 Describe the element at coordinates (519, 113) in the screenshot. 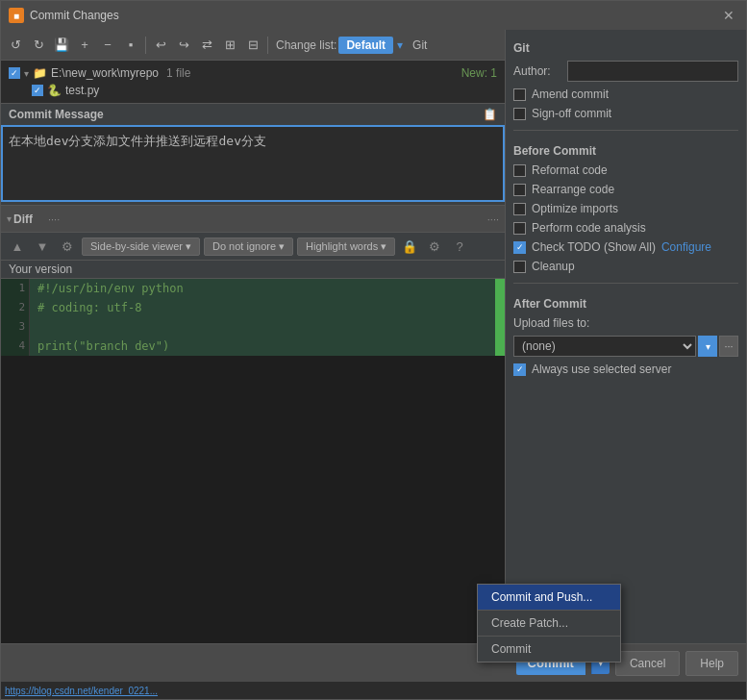

I see `signoff-commit-checkbox` at that location.